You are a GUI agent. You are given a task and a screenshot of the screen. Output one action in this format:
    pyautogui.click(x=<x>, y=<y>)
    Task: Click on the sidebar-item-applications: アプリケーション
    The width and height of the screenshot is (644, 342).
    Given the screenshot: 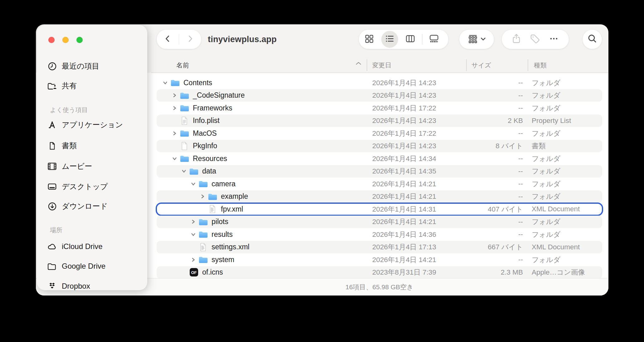 What is the action you would take?
    pyautogui.click(x=93, y=125)
    